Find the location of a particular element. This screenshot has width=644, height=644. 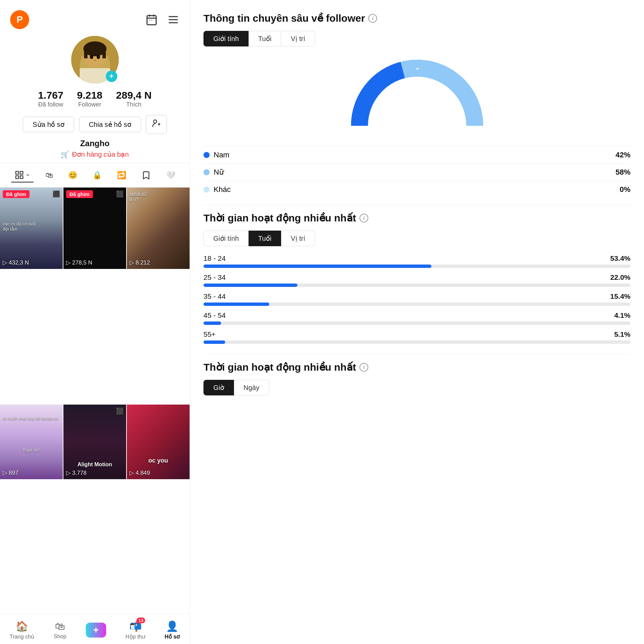

overlay-text-5b: Alight Motion is located at coordinates (95, 465).